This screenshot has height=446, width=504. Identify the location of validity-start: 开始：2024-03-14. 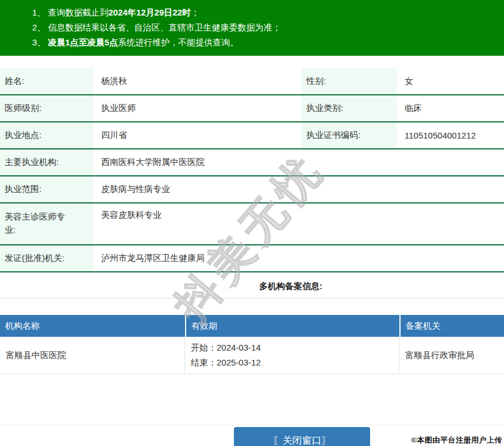
(292, 348).